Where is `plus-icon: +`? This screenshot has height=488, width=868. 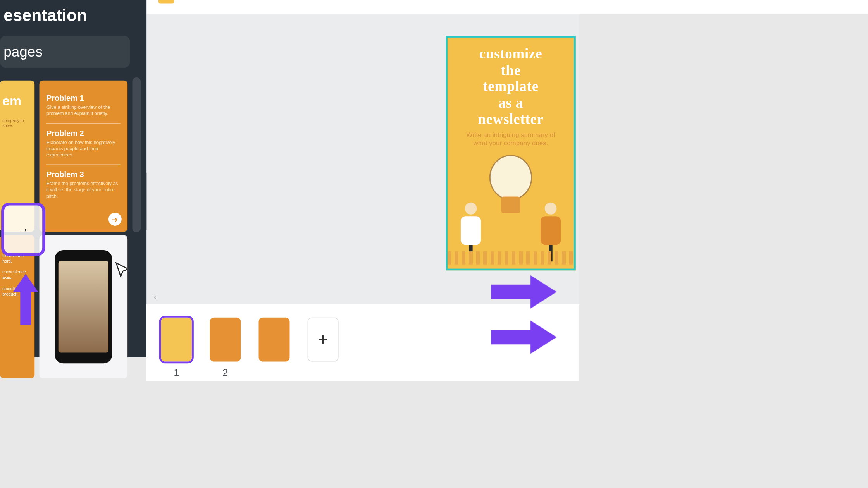 plus-icon: + is located at coordinates (323, 340).